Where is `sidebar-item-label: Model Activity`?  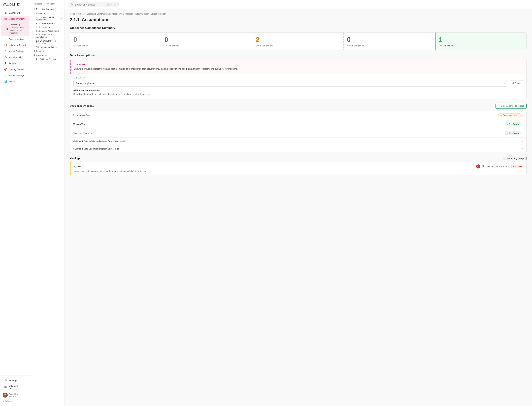 sidebar-item-label: Model Activity is located at coordinates (16, 57).